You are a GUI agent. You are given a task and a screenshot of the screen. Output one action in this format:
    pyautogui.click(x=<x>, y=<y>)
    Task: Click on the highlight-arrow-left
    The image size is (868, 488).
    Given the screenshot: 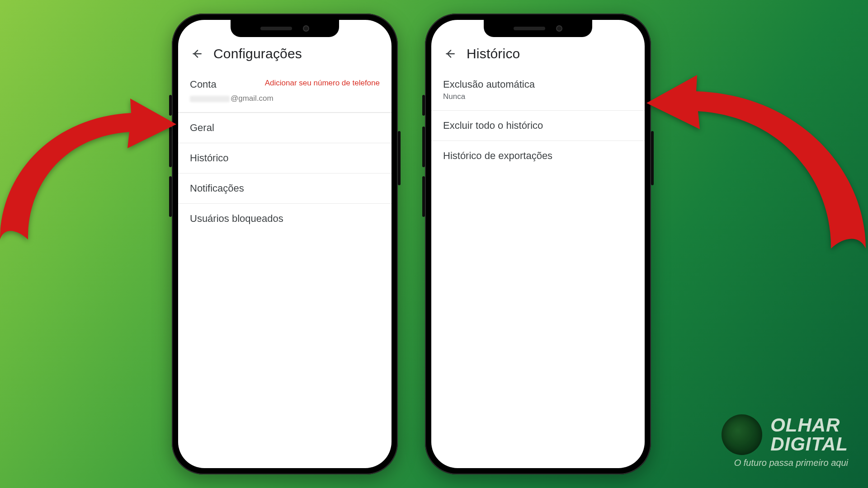 What is the action you would take?
    pyautogui.click(x=93, y=163)
    